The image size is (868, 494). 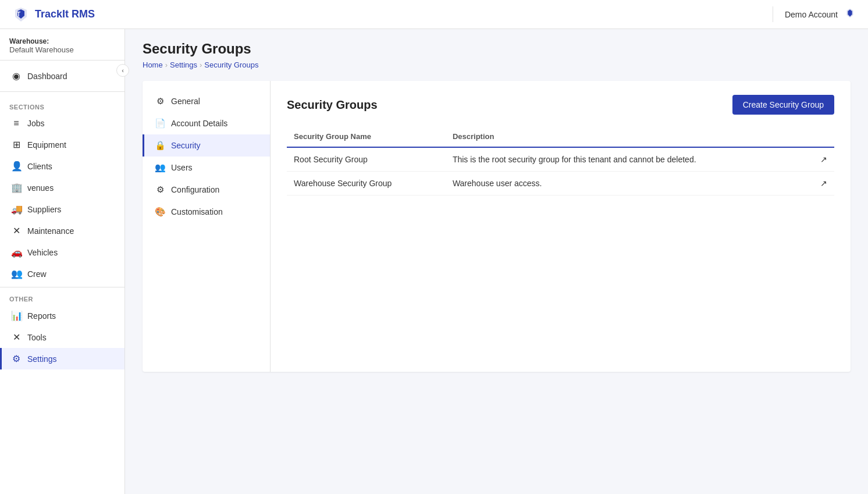 What do you see at coordinates (42, 359) in the screenshot?
I see `settings-label: Settings` at bounding box center [42, 359].